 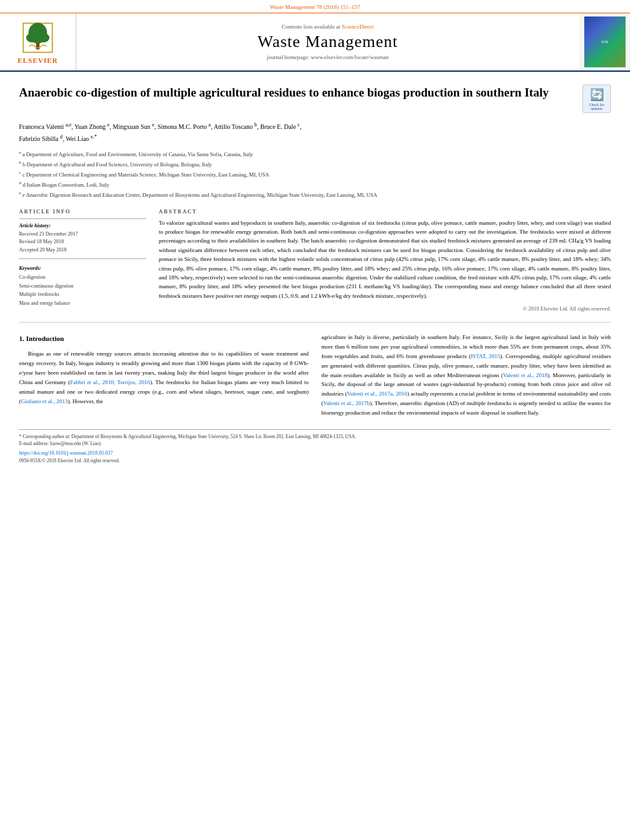 What do you see at coordinates (597, 99) in the screenshot?
I see `check-updates-badge: 🔄 Check for updates` at bounding box center [597, 99].